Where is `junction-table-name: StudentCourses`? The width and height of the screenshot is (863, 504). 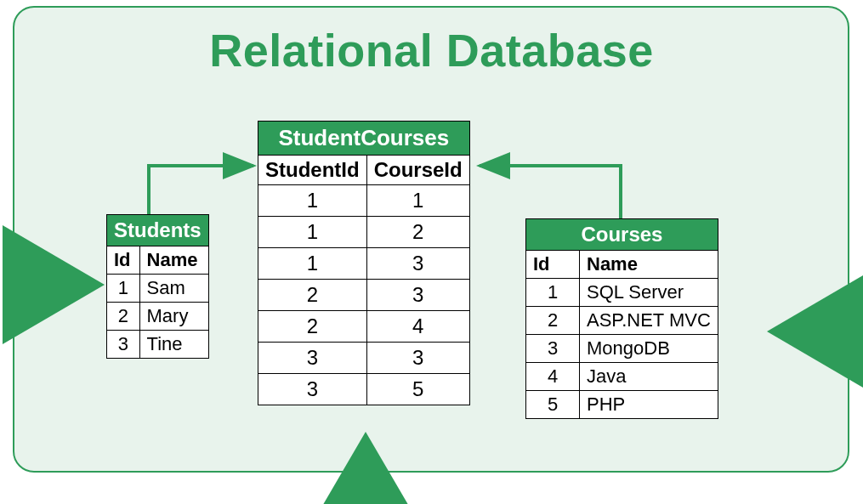
junction-table-name: StudentCourses is located at coordinates (364, 139).